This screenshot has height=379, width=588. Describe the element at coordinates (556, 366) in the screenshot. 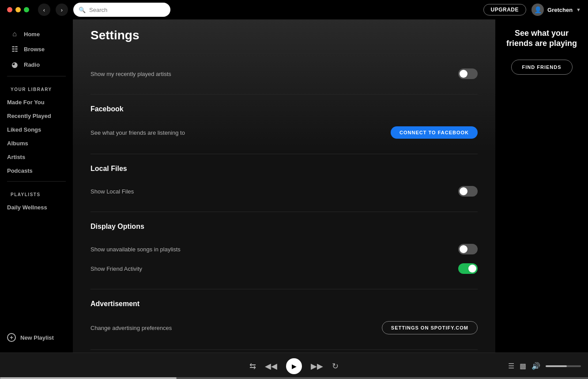

I see `volume-fill` at that location.